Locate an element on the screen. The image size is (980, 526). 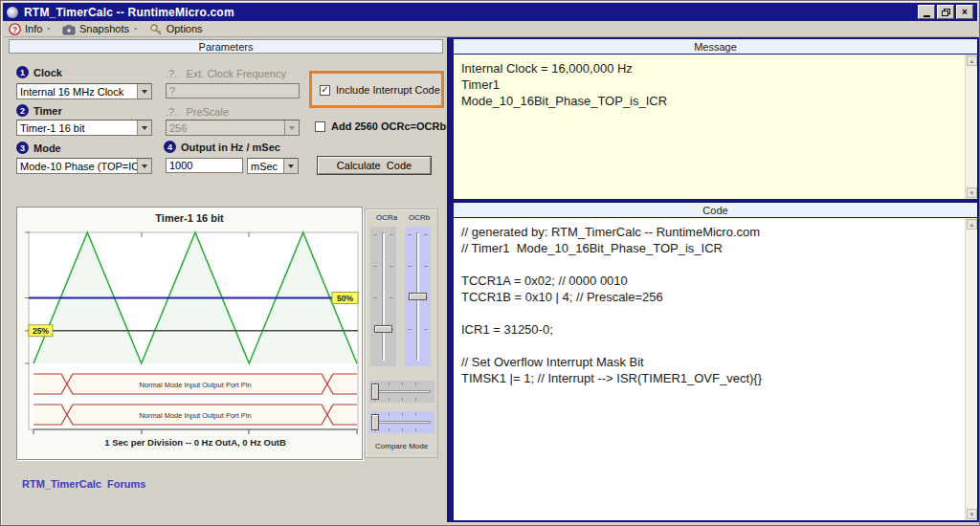
prescale-select-value: 256 is located at coordinates (226, 128).